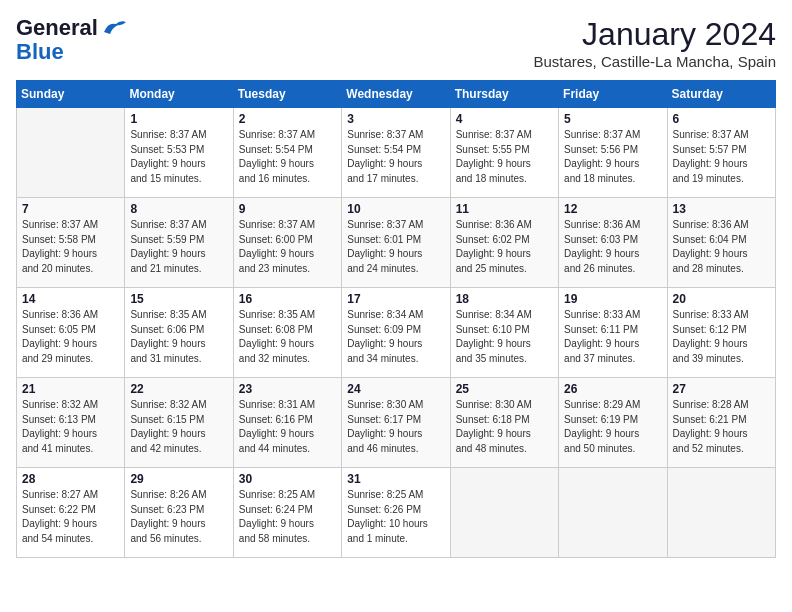 The image size is (792, 612). Describe the element at coordinates (287, 513) in the screenshot. I see `calendar-cell: 30Sunrise: 8:25 AMSunset: 6:24 PMDayligh…` at that location.